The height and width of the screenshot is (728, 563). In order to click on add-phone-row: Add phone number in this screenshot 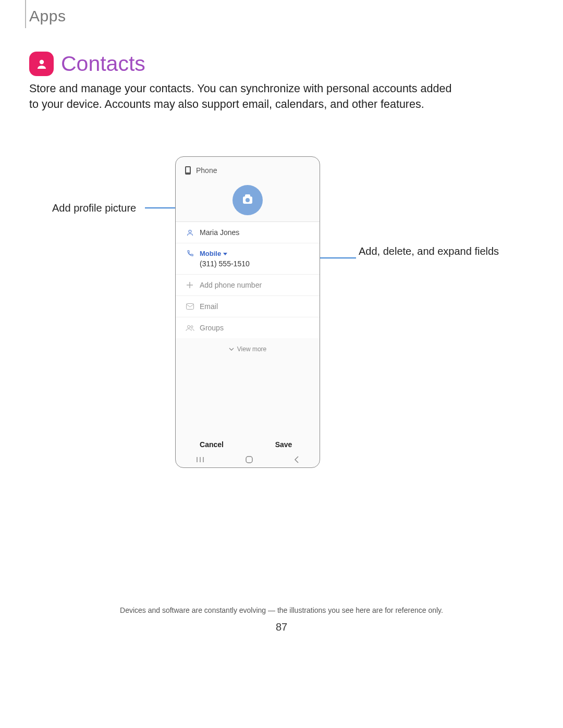, I will do `click(248, 285)`.